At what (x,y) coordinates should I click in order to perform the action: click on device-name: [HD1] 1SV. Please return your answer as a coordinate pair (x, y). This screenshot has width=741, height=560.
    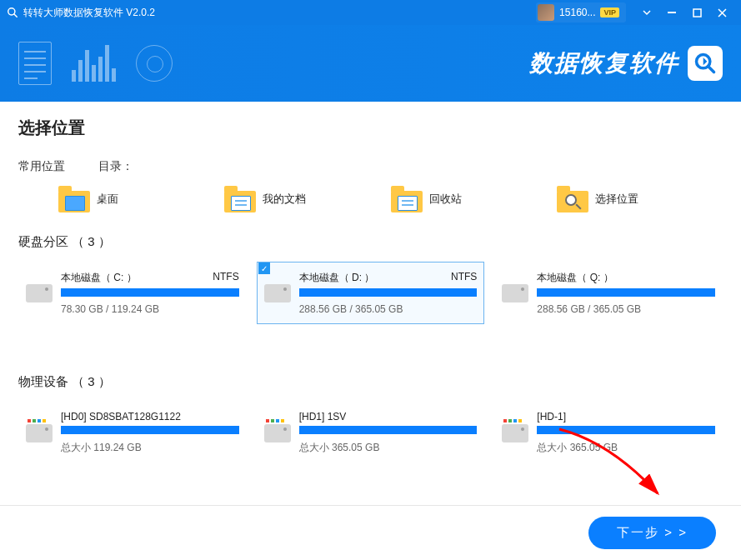
    Looking at the image, I should click on (323, 417).